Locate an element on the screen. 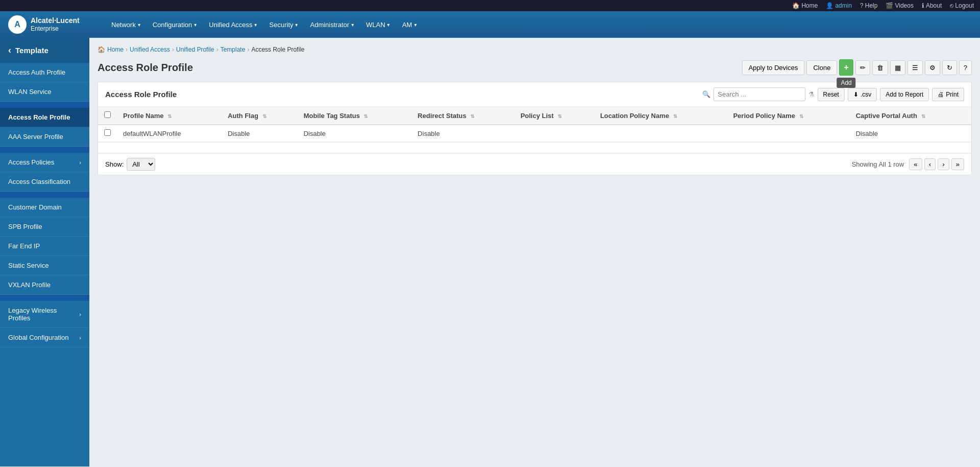 This screenshot has height=467, width=980. brand-text: Alcatel·Lucent Enterprise is located at coordinates (55, 25).